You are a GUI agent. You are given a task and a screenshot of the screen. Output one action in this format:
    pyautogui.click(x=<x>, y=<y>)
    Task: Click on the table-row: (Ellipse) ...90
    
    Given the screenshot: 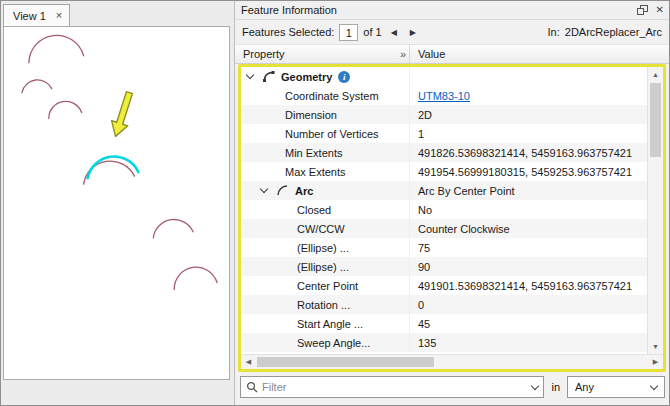 What is the action you would take?
    pyautogui.click(x=444, y=266)
    